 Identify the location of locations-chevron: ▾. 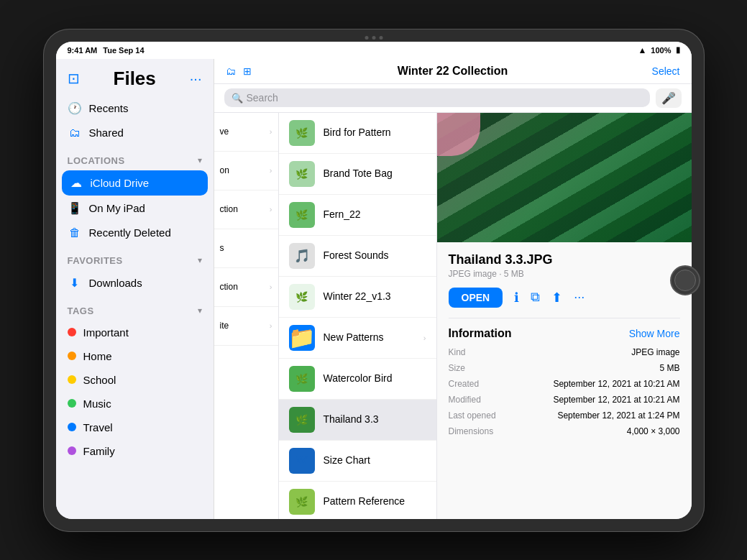
(200, 160).